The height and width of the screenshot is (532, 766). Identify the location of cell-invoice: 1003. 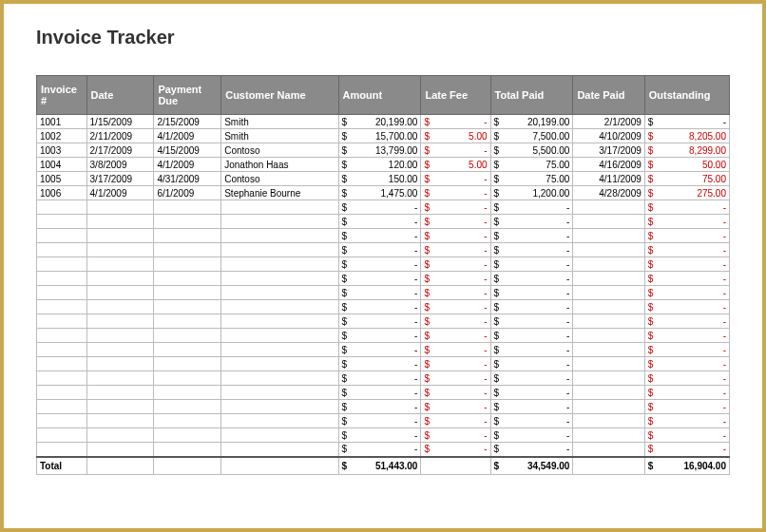
(63, 150).